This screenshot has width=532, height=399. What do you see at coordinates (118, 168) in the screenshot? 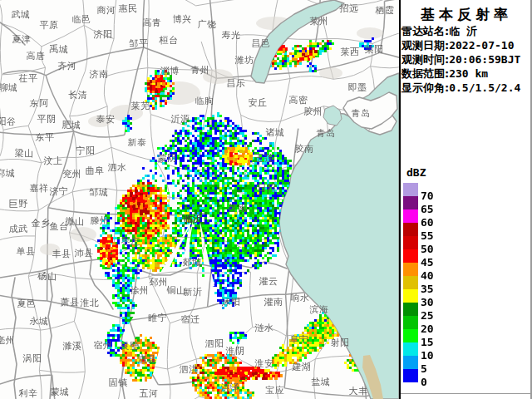
I see `map-label-57: 泗水` at bounding box center [118, 168].